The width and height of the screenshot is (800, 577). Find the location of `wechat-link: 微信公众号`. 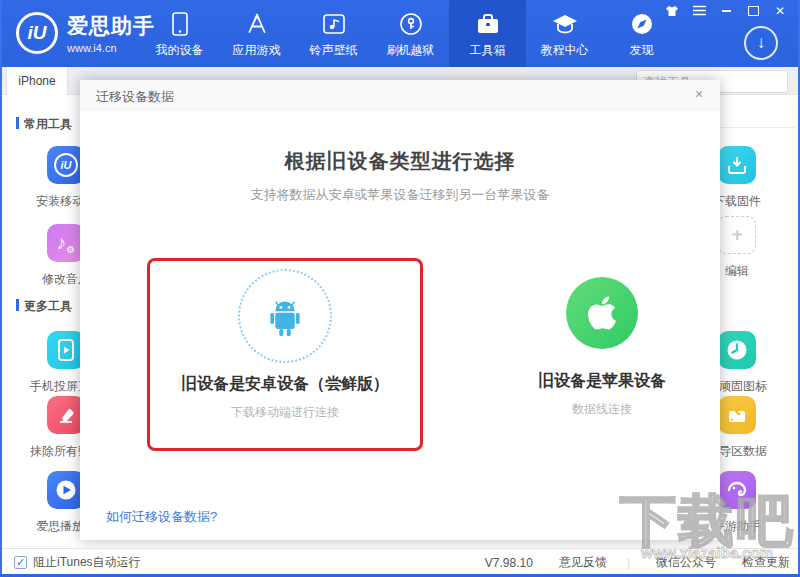

wechat-link: 微信公众号 is located at coordinates (686, 562).